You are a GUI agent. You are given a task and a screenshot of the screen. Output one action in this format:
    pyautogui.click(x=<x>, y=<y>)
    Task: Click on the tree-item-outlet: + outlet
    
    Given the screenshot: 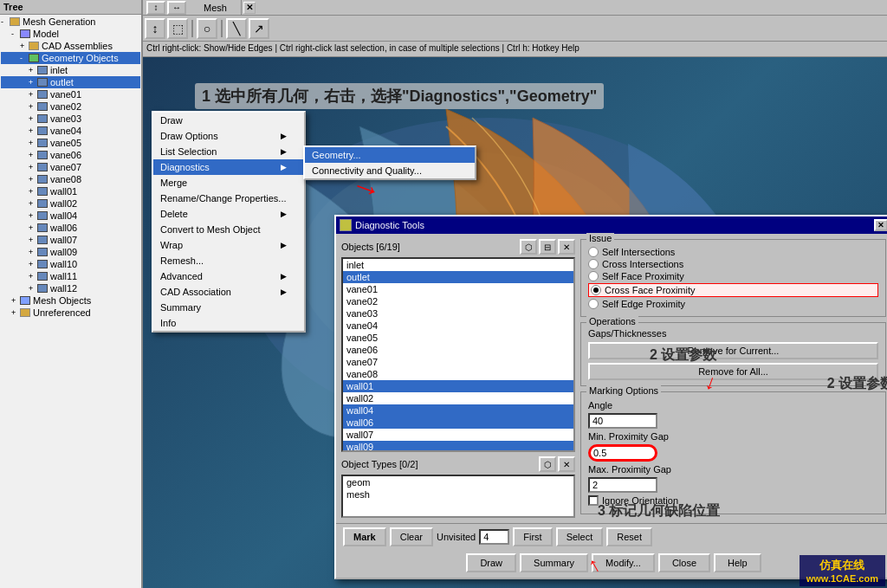 What is the action you would take?
    pyautogui.click(x=71, y=82)
    